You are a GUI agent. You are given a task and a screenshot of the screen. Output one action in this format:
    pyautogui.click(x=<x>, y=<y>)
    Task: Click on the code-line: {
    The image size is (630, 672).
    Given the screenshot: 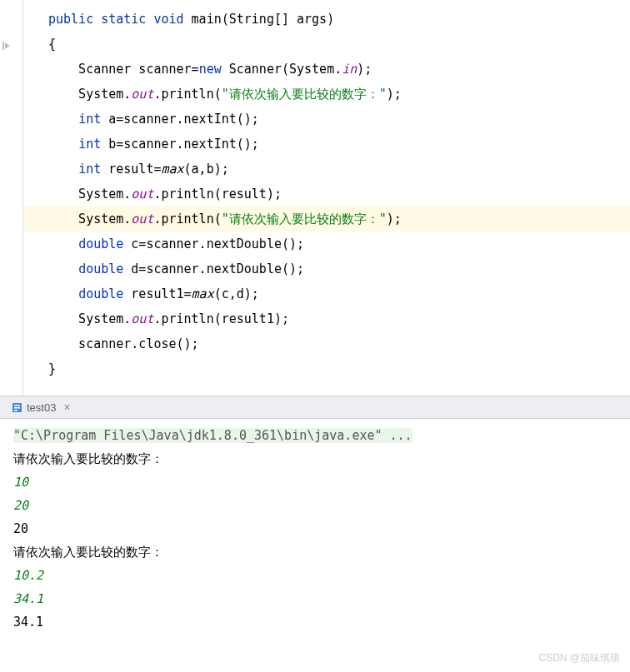 What is the action you would take?
    pyautogui.click(x=327, y=44)
    